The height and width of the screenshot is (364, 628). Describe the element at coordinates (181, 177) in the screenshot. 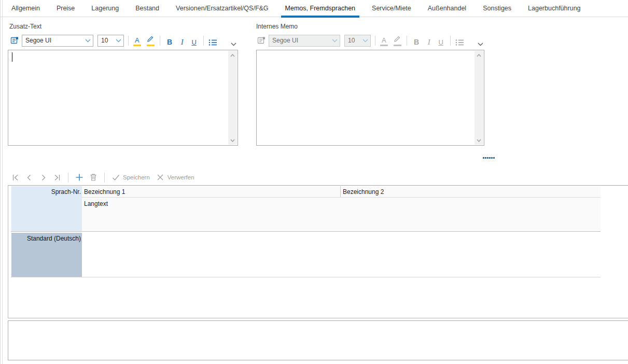

I see `discard-button-label: Verwerfen` at that location.